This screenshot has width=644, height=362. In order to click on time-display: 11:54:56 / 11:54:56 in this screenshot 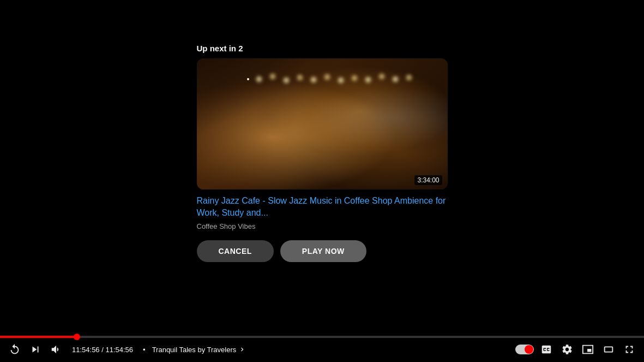, I will do `click(103, 349)`.